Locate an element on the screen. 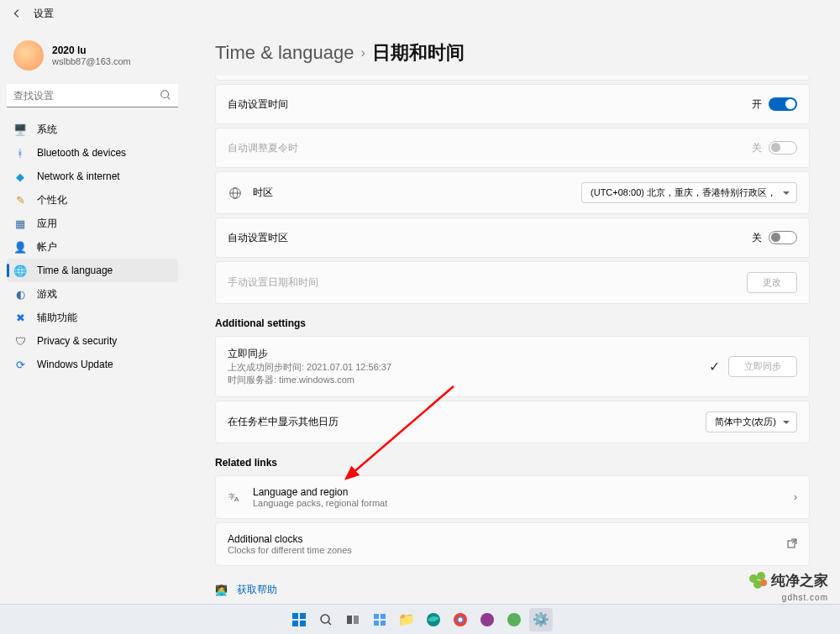 This screenshot has width=840, height=634. nav-label: Time & language is located at coordinates (75, 270).